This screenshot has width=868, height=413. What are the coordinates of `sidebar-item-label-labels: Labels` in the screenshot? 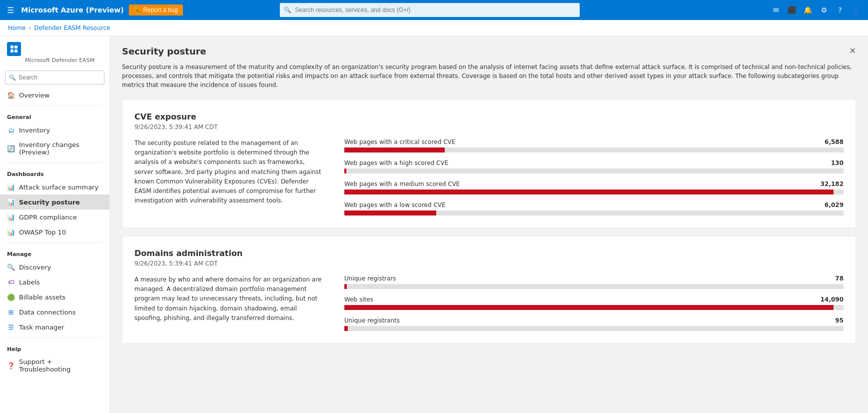 It's located at (29, 282).